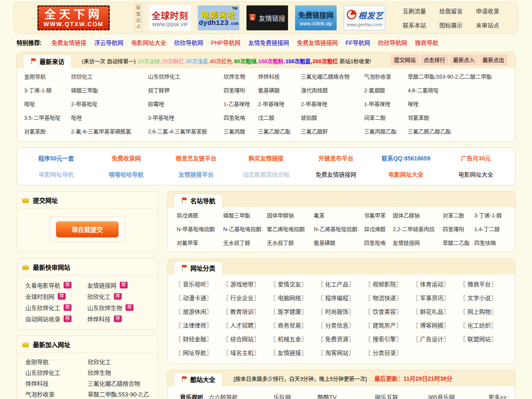  Describe the element at coordinates (118, 362) in the screenshot. I see `newly-added-link: 欣欣化工` at that location.